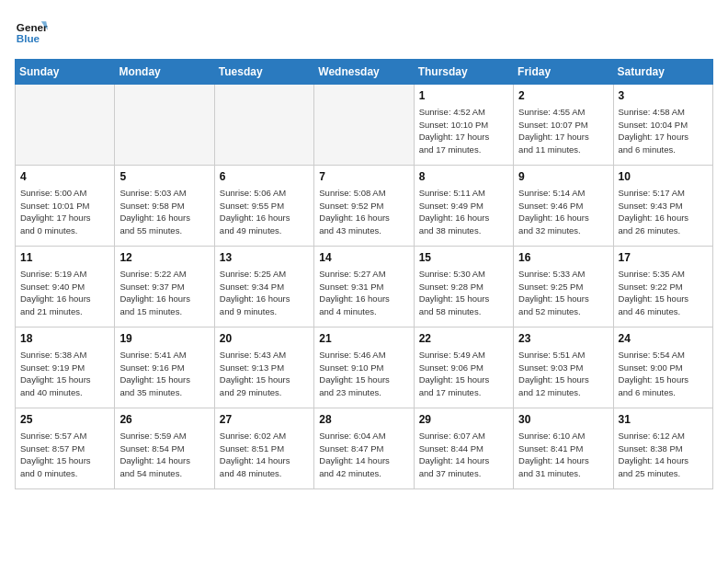  What do you see at coordinates (364, 454) in the screenshot?
I see `day-info: Sunrise: 6:04 AMSunset: 8:47 PMDaylight:…` at bounding box center [364, 454].